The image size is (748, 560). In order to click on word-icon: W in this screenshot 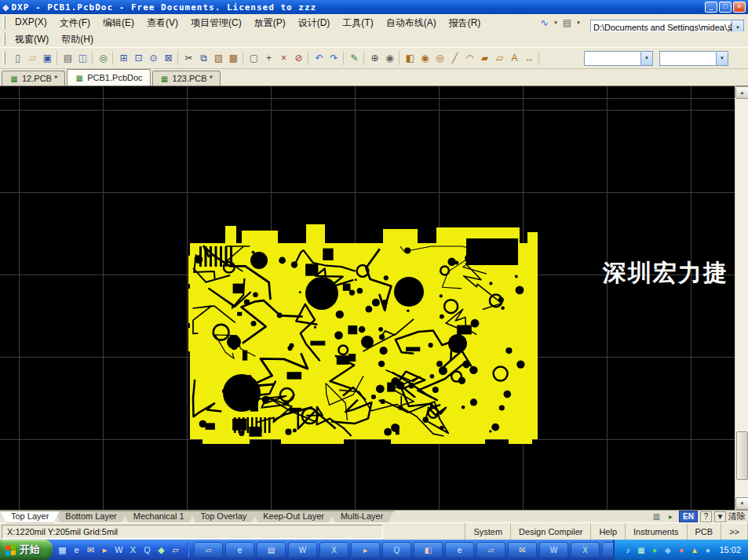, I will do `click(119, 551)`.